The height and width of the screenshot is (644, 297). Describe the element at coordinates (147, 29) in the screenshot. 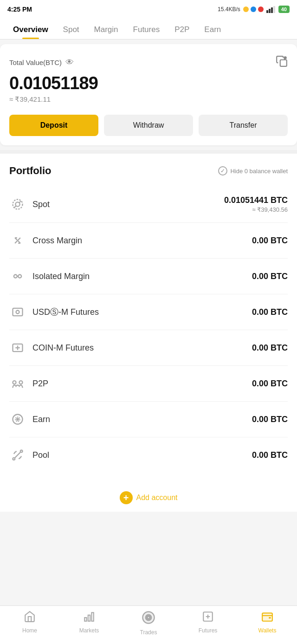

I see `tab-futures: Futures` at that location.